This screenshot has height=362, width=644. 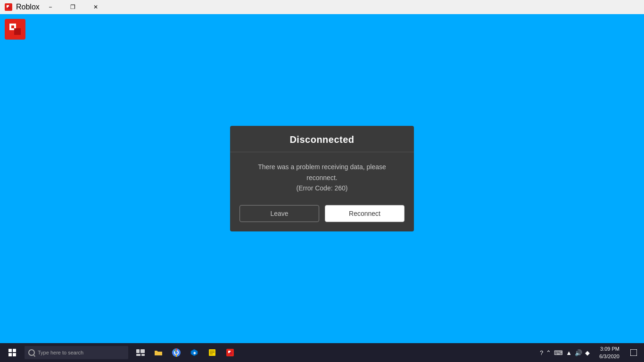 What do you see at coordinates (73, 7) in the screenshot?
I see `titlebar-controls: − ❐ ✕` at bounding box center [73, 7].